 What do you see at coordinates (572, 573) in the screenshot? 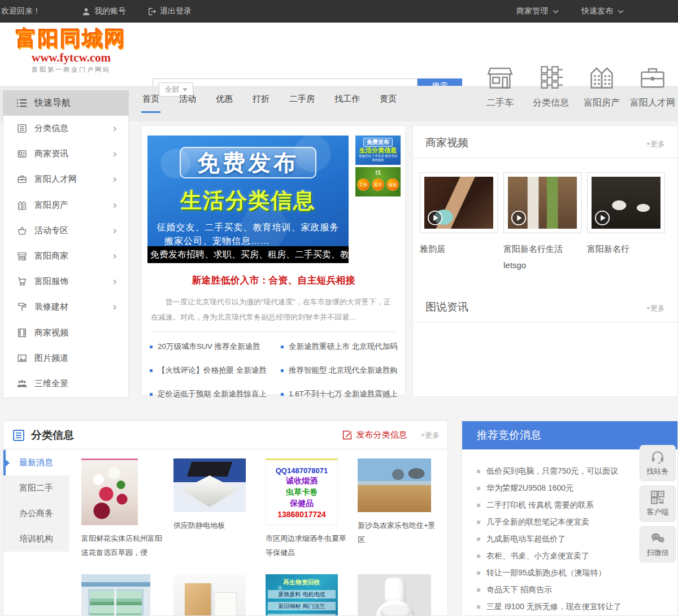
I see `bid-link: 转让一部95成新跑步机（澳瑞特）` at bounding box center [572, 573].